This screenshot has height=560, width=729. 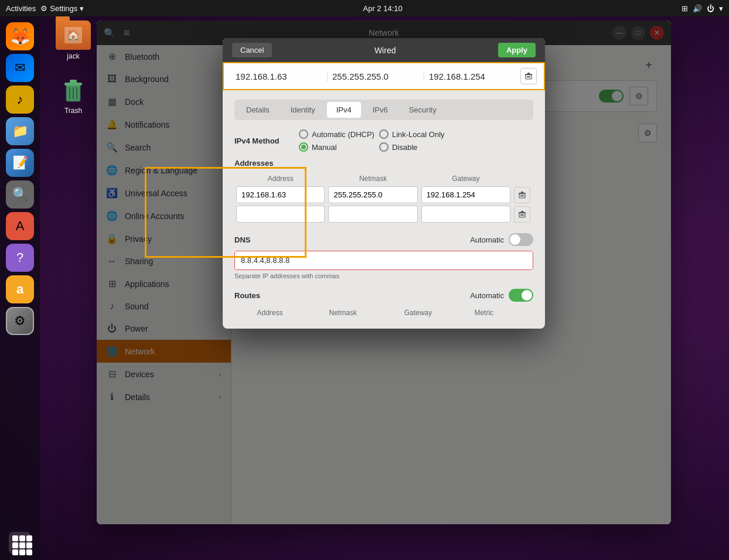 I want to click on jack-folder-desktop: 🏠 jack, so click(x=73, y=47).